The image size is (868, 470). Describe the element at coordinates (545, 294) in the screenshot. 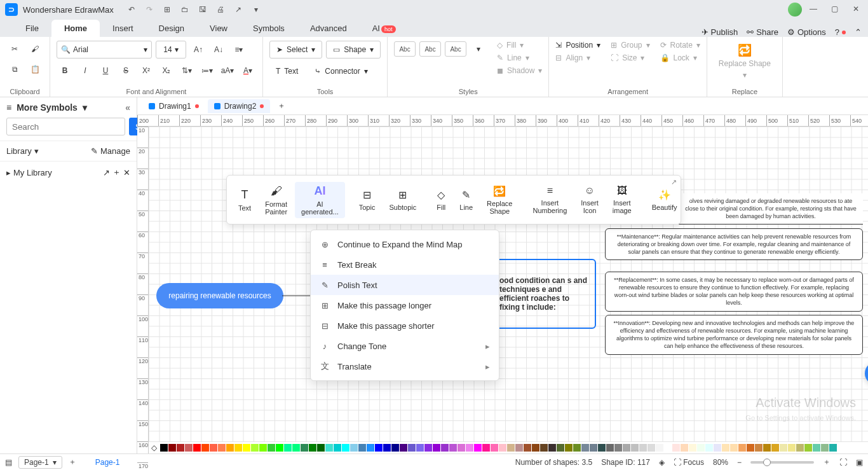

I see `mindmap-center-node: ood condition can s and techniques e and…` at that location.